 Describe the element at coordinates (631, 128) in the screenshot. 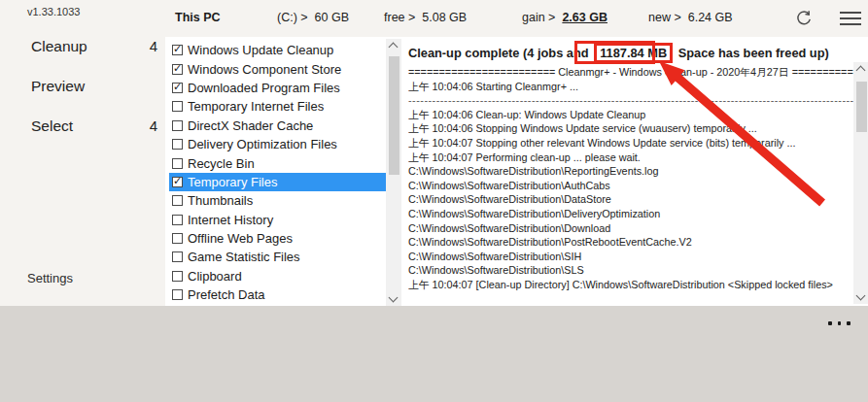

I see `log-line: 上午 10:04:06 Stopping Windows Update serv…` at that location.